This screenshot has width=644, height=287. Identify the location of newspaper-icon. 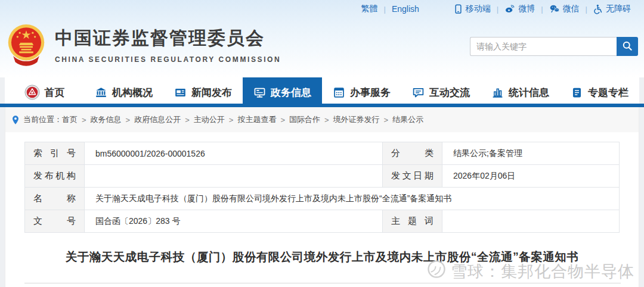
(180, 93).